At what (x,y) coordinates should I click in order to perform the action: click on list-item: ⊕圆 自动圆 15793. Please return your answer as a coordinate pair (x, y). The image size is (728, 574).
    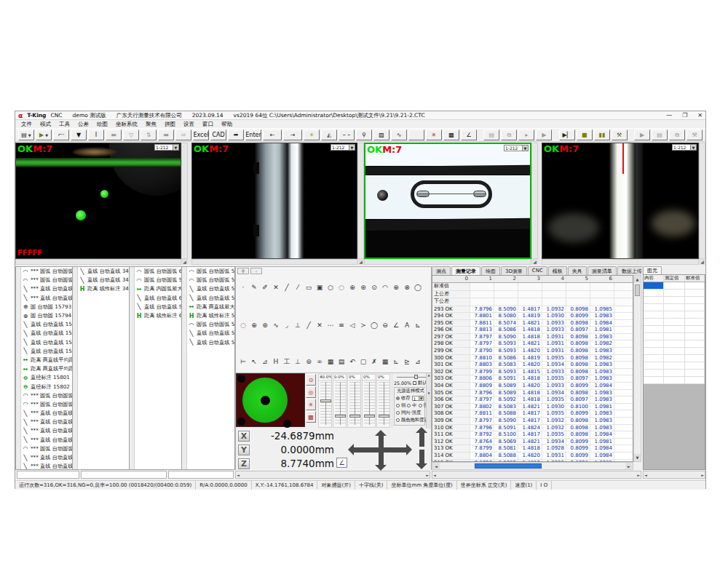
    Looking at the image, I should click on (47, 307).